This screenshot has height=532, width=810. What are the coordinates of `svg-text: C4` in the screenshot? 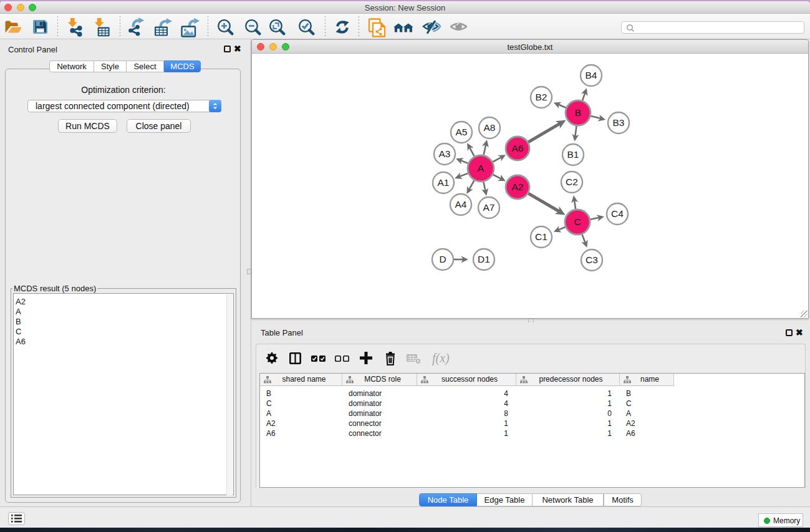 It's located at (617, 213).